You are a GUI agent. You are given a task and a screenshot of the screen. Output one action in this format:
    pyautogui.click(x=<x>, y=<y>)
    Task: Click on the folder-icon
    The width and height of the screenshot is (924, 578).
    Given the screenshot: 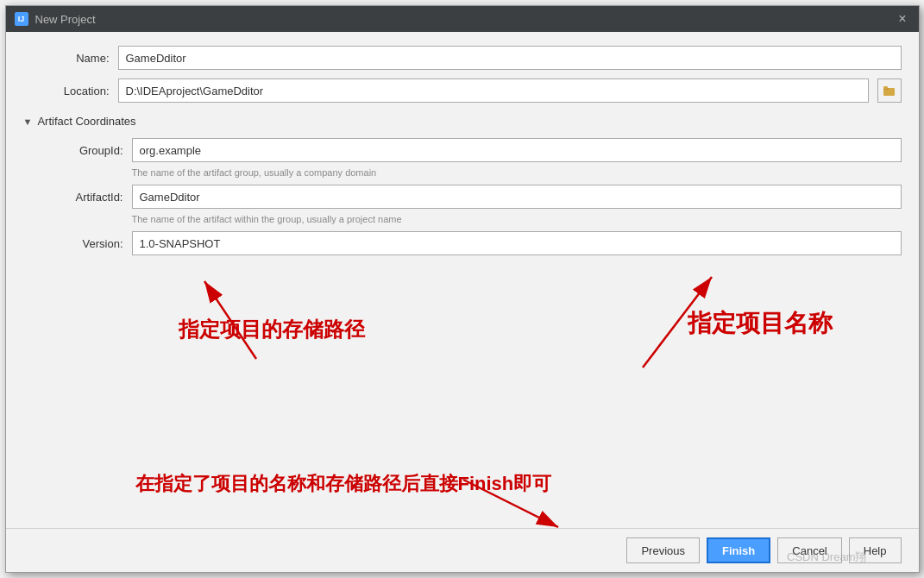 What is the action you would take?
    pyautogui.click(x=889, y=91)
    